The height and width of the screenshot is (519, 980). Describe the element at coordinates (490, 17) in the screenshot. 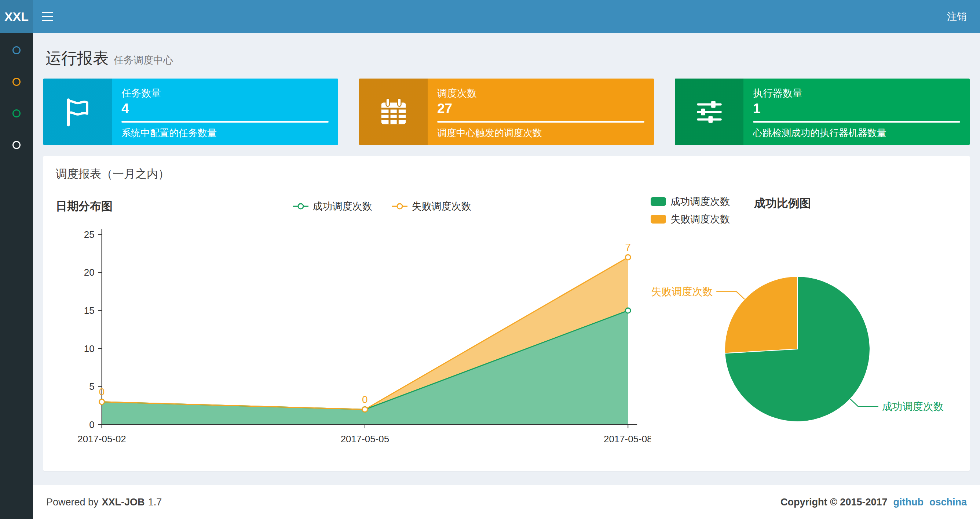

I see `top-navbar: XXL 注销` at that location.